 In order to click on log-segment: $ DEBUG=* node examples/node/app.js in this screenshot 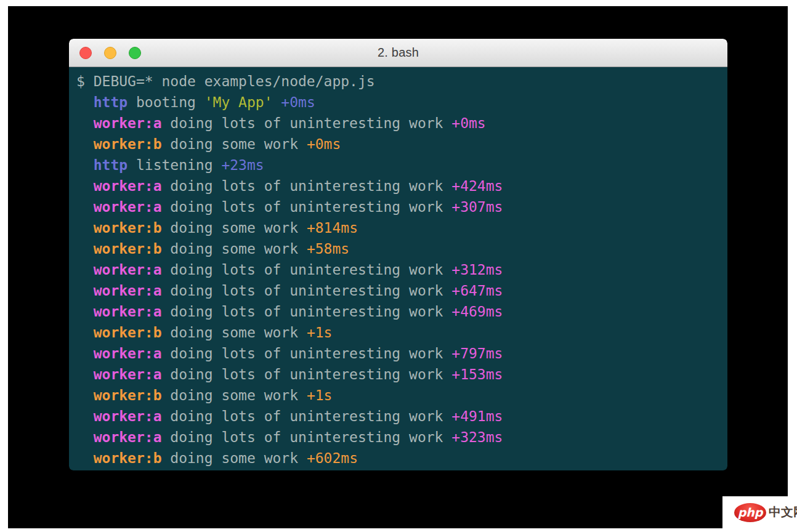, I will do `click(225, 81)`.